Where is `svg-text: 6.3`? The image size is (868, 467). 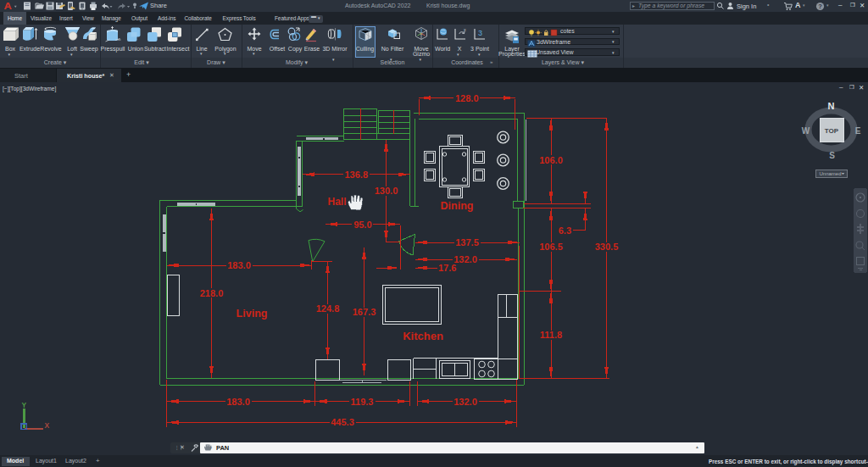 svg-text: 6.3 is located at coordinates (565, 231).